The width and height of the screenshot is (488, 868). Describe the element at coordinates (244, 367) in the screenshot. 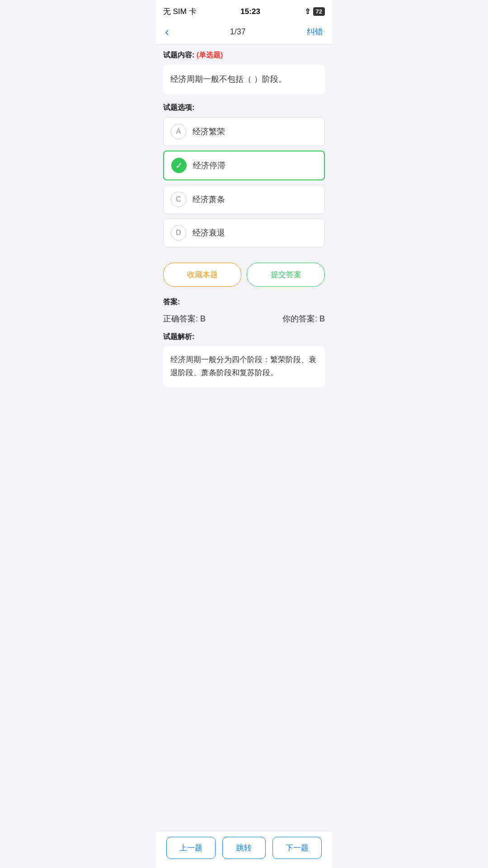

I see `analysis-text: 经济周期一般分为四个阶段：繁荣阶段、衰退阶段、萧条阶段和复苏阶段。` at that location.